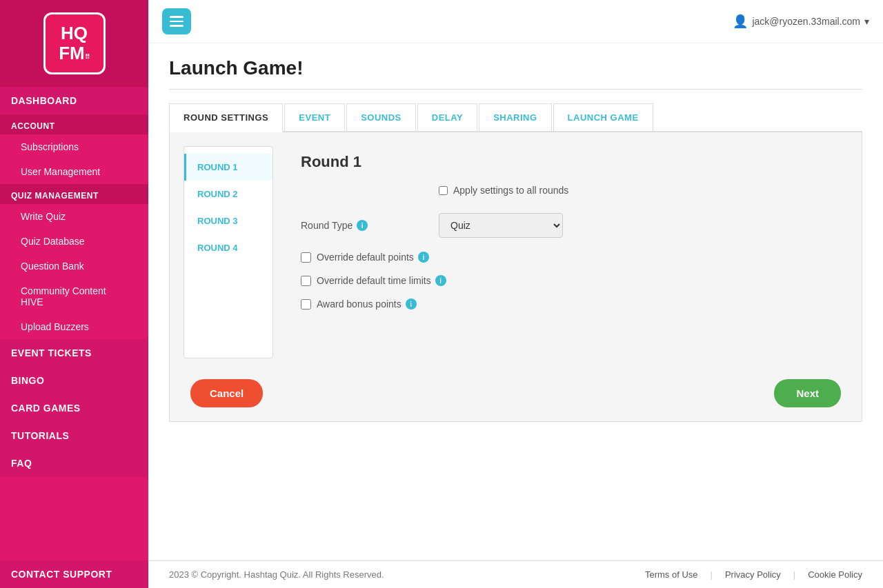 This screenshot has width=883, height=588. What do you see at coordinates (306, 281) in the screenshot?
I see `override-time-checkbox` at bounding box center [306, 281].